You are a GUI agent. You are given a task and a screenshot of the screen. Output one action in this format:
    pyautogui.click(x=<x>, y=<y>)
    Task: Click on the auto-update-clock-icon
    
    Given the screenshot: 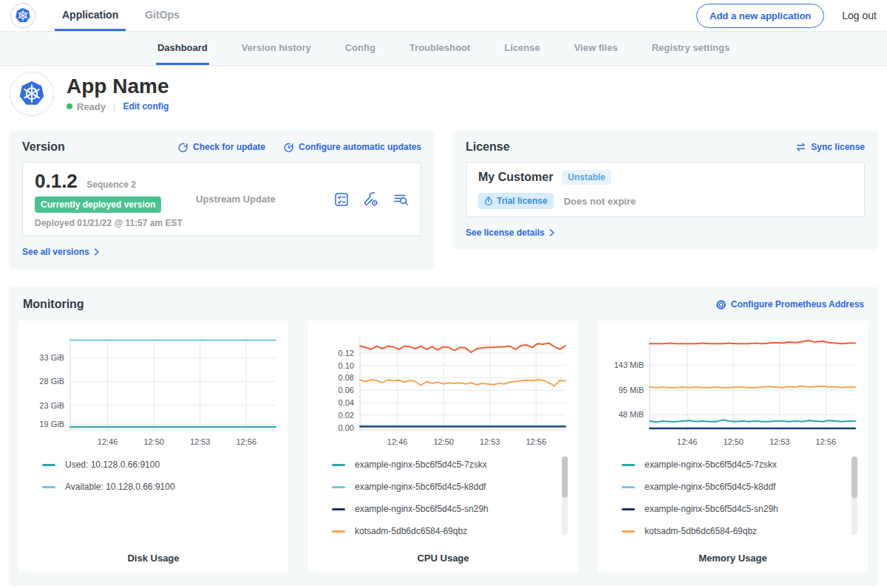 What is the action you would take?
    pyautogui.click(x=288, y=148)
    